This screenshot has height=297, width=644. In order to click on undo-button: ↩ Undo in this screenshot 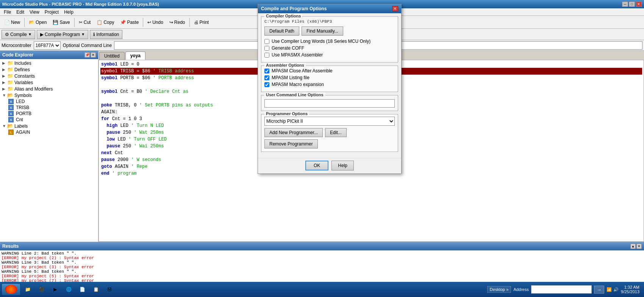, I will do `click(155, 22)`.